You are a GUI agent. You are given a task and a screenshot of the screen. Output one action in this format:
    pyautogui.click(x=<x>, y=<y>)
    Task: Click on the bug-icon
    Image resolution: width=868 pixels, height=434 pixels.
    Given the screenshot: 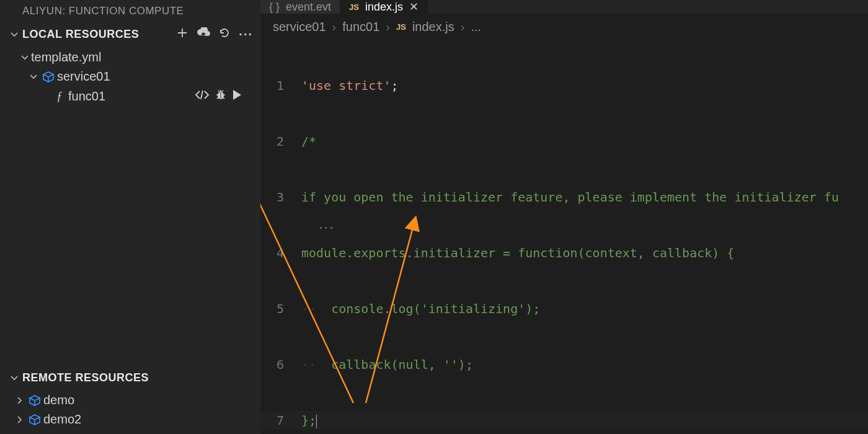 What is the action you would take?
    pyautogui.click(x=221, y=97)
    